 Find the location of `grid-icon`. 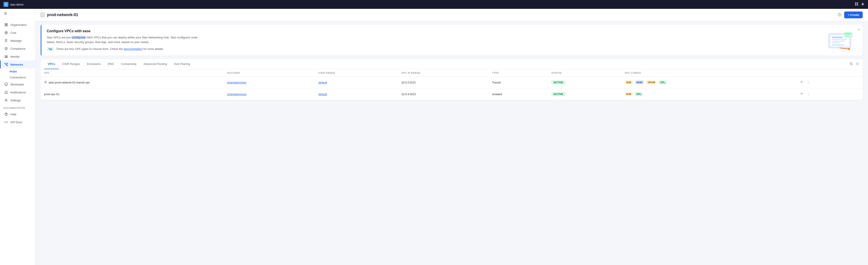

grid-icon is located at coordinates (857, 5).